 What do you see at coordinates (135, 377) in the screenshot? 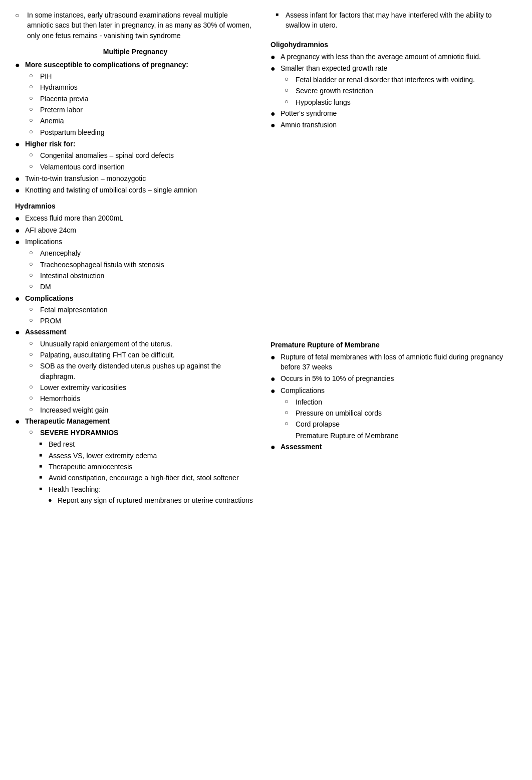
I see `assessment-sub-list: ○ Unusually rapid enlargement of the ute…` at bounding box center [135, 377].